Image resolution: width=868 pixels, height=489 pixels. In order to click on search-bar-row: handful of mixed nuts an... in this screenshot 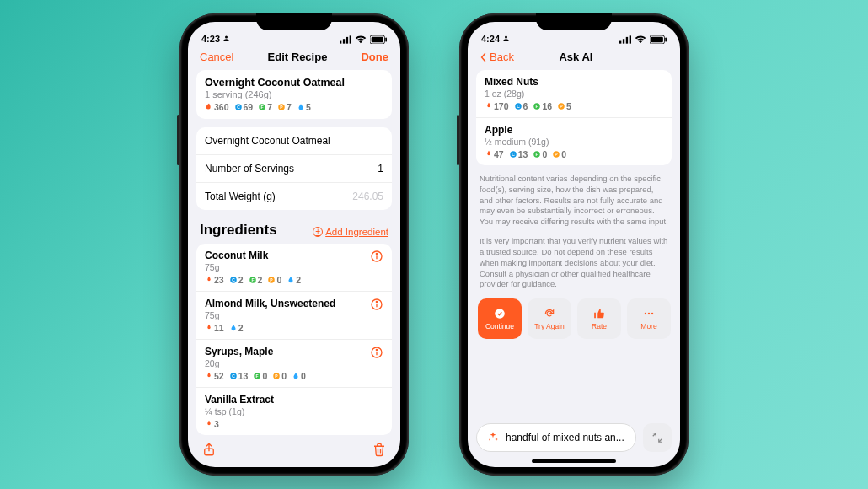, I will do `click(574, 440)`.